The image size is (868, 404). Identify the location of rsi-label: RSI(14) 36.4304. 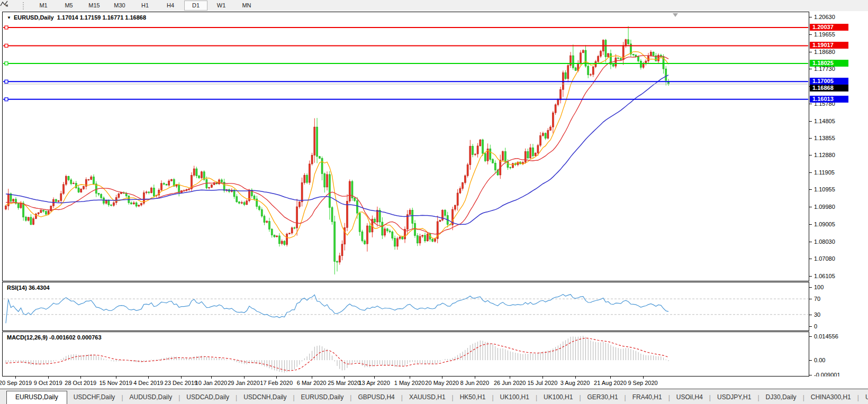
(29, 288).